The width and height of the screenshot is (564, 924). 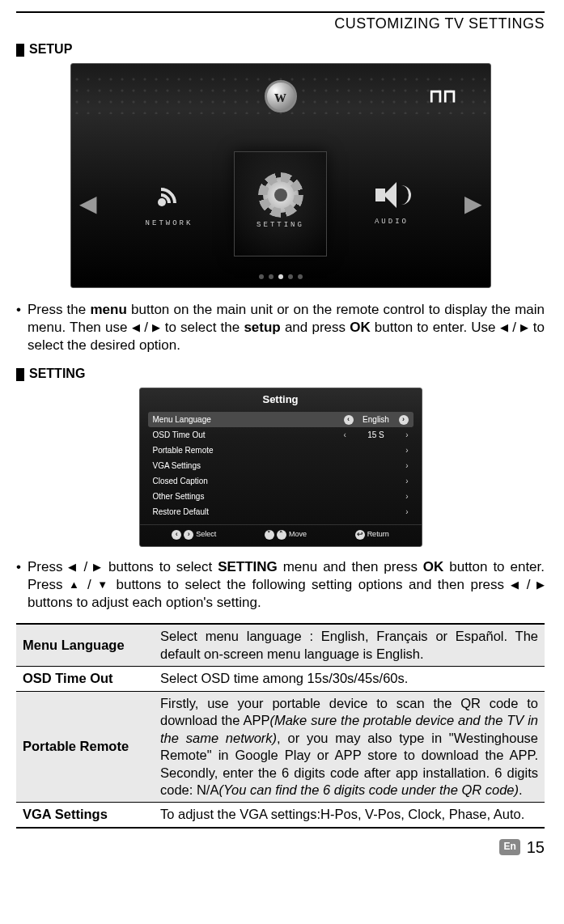 What do you see at coordinates (280, 226) in the screenshot?
I see `panel-setting-label: SETTING` at bounding box center [280, 226].